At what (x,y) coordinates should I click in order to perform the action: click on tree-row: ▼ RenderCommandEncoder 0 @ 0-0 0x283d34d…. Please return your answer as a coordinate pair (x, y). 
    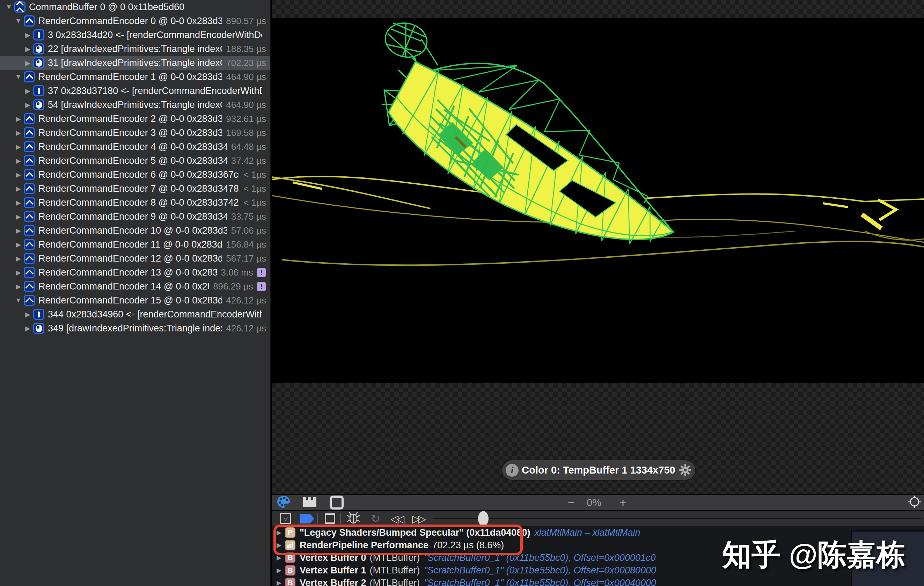
    Looking at the image, I should click on (135, 21).